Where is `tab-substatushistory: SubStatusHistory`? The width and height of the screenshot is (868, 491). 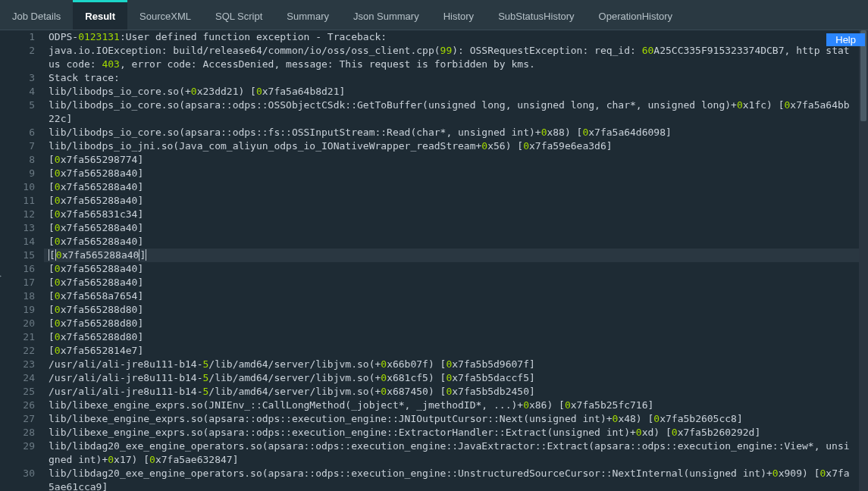 tab-substatushistory: SubStatusHistory is located at coordinates (536, 15).